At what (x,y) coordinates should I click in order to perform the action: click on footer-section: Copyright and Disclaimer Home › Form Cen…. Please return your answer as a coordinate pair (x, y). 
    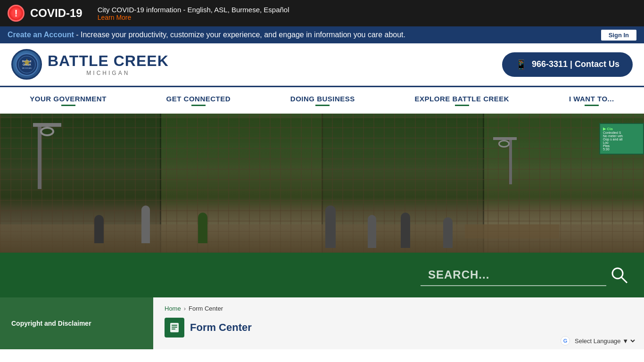
    Looking at the image, I should click on (322, 323).